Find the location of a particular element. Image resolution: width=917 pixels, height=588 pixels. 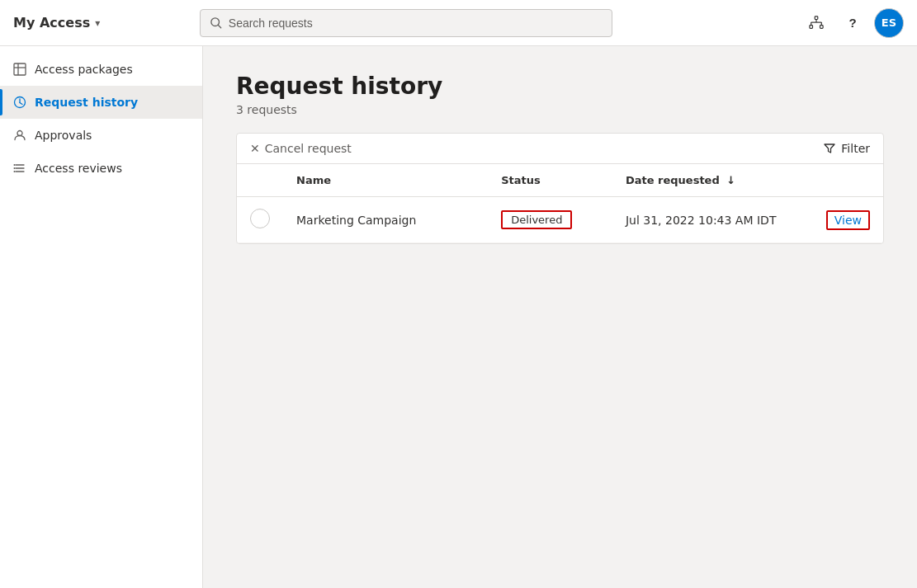

row-action: View is located at coordinates (837, 220).